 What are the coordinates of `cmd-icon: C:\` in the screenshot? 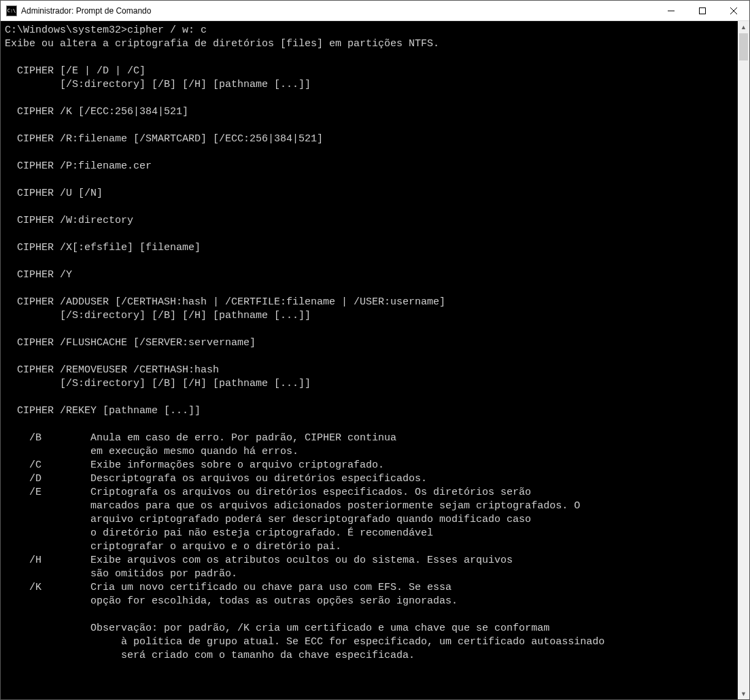 It's located at (12, 11).